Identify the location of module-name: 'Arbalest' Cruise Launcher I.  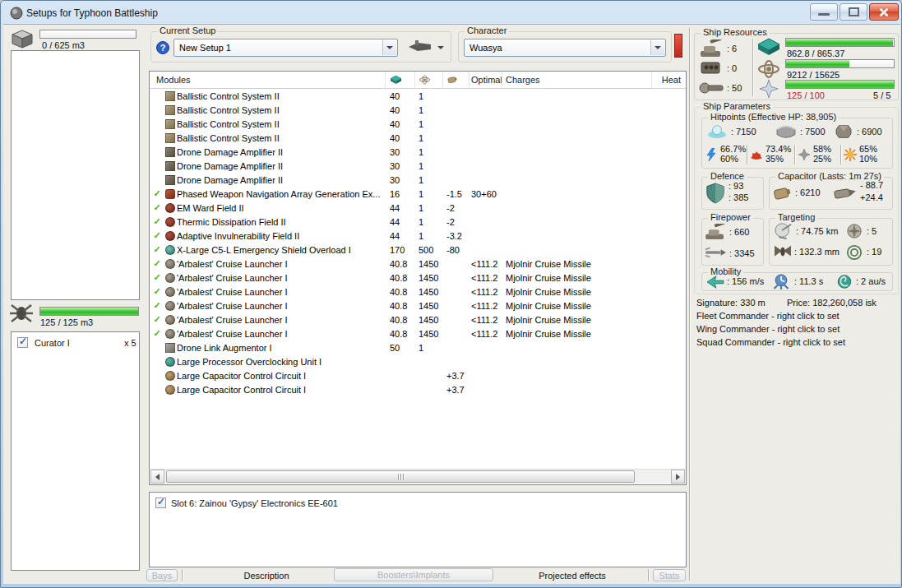
(281, 278).